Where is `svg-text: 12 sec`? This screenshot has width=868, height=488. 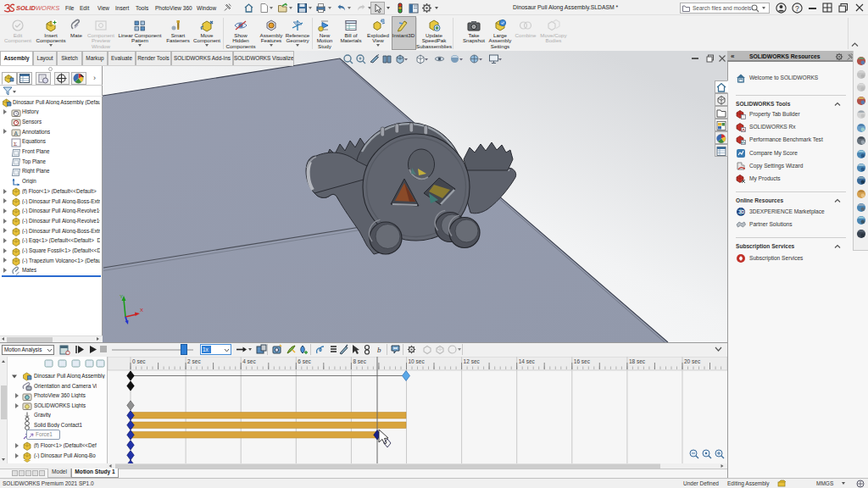
svg-text: 12 sec is located at coordinates (472, 361).